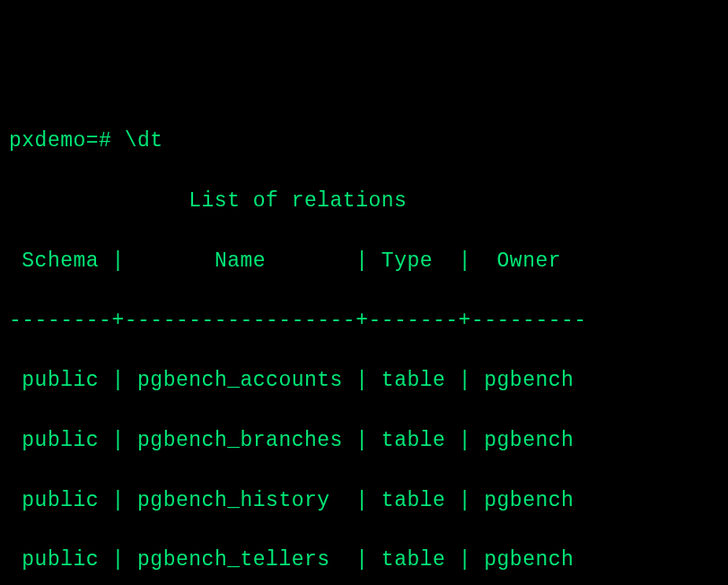  I want to click on relations-header-line: Schema | Name | Type | Owner, so click(364, 262).